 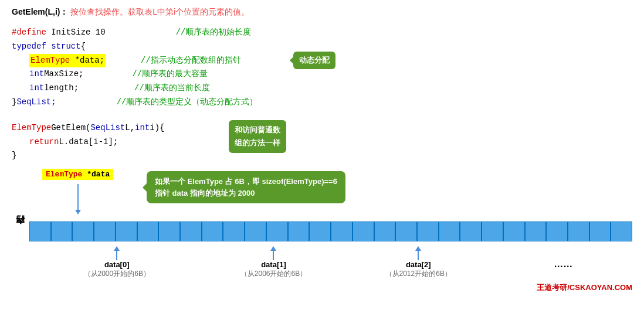 What do you see at coordinates (188, 103) in the screenshot?
I see `seqlist-comment: //顺序表的类型定义（动态分配方式）` at bounding box center [188, 103].